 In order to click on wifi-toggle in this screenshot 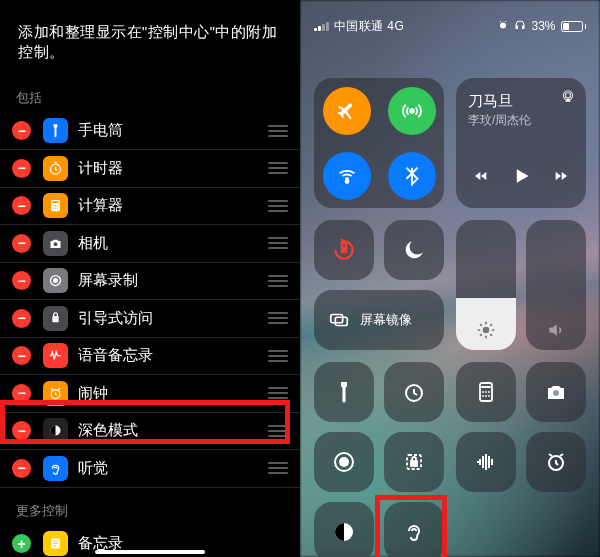, I will do `click(347, 176)`.